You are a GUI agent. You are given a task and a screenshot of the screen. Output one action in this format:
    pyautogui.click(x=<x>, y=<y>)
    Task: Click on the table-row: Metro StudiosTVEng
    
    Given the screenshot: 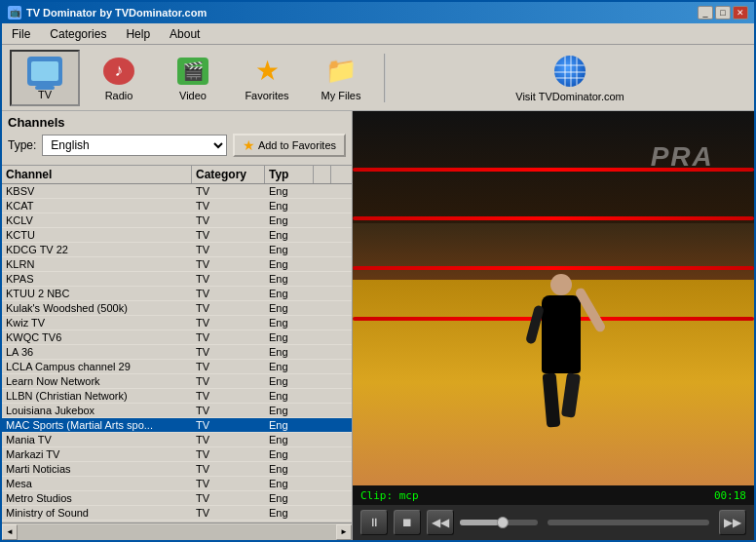 What is the action you would take?
    pyautogui.click(x=177, y=499)
    